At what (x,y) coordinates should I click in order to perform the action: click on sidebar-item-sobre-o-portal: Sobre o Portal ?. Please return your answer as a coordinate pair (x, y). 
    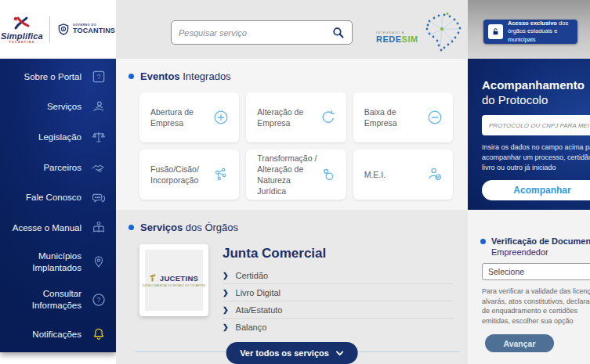
    Looking at the image, I should click on (58, 77).